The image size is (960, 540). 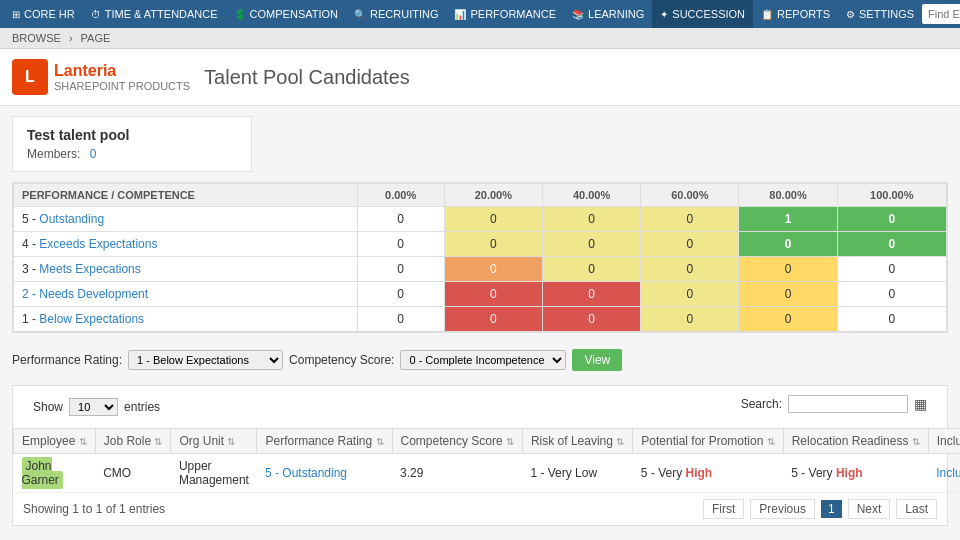 I want to click on grid-cell-3-5: 0, so click(x=892, y=294).